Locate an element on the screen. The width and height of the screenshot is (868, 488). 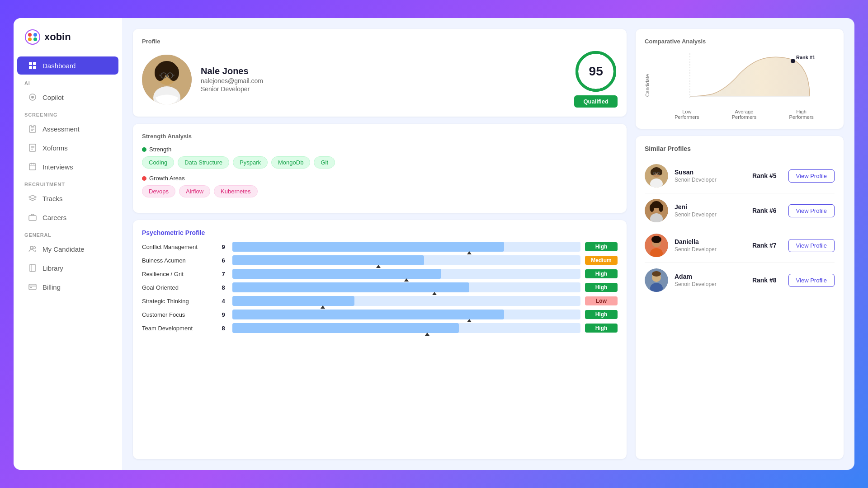
similar-profile-rank-3: Rank #8 is located at coordinates (764, 280).